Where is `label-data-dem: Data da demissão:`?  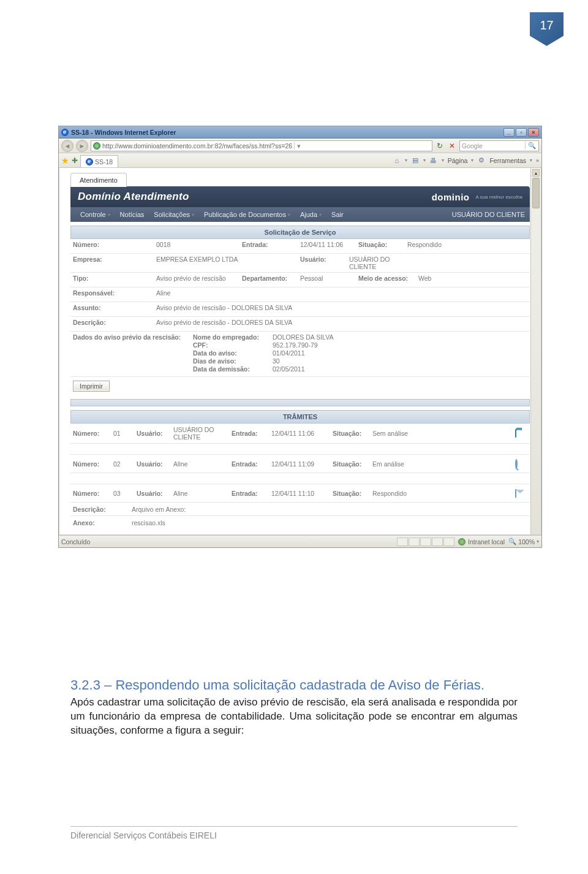 label-data-dem: Data da demissão: is located at coordinates (233, 369).